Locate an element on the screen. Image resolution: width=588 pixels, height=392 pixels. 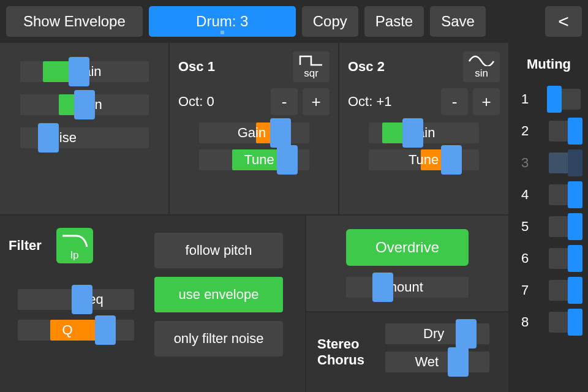
chorus-wet-slider: Wet is located at coordinates (437, 362).